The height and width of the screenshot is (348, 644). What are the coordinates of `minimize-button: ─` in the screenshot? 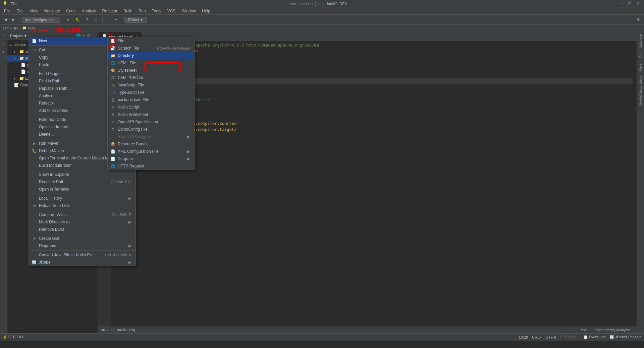 It's located at (621, 3).